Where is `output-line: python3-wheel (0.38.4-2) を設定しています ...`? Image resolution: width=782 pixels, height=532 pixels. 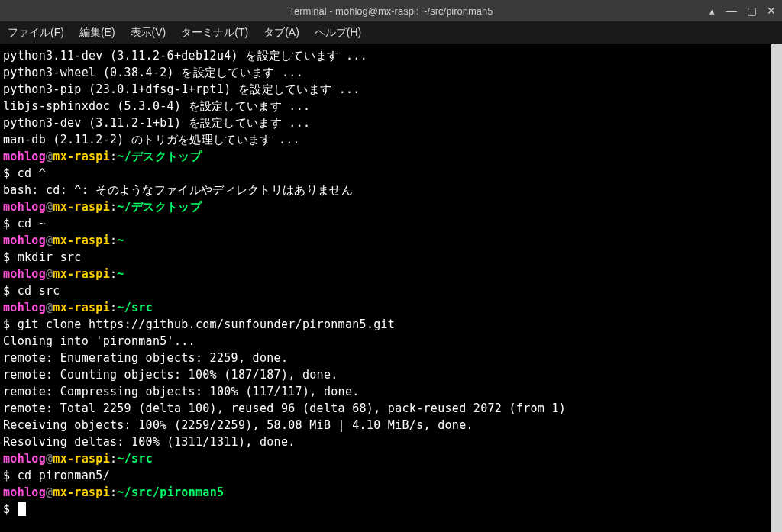
output-line: python3-wheel (0.38.4-2) を設定しています ... is located at coordinates (153, 73).